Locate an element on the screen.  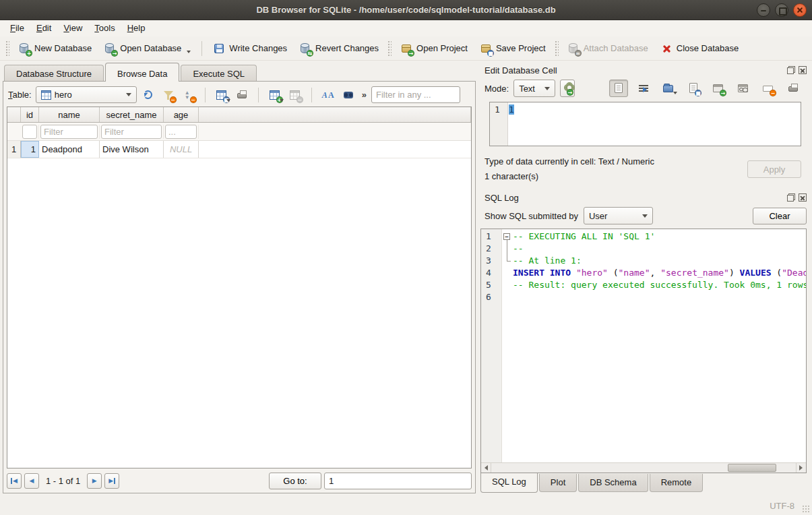
open-external-button: → is located at coordinates (718, 88).